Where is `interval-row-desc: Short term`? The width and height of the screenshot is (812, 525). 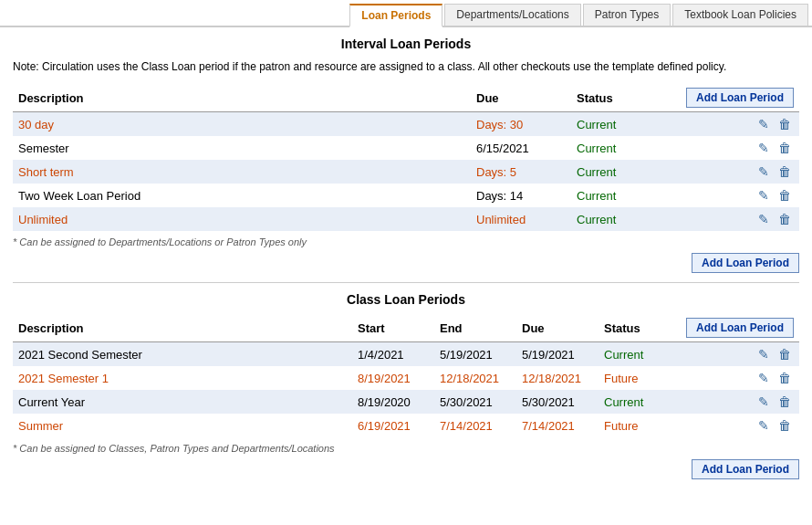 interval-row-desc: Short term is located at coordinates (242, 172).